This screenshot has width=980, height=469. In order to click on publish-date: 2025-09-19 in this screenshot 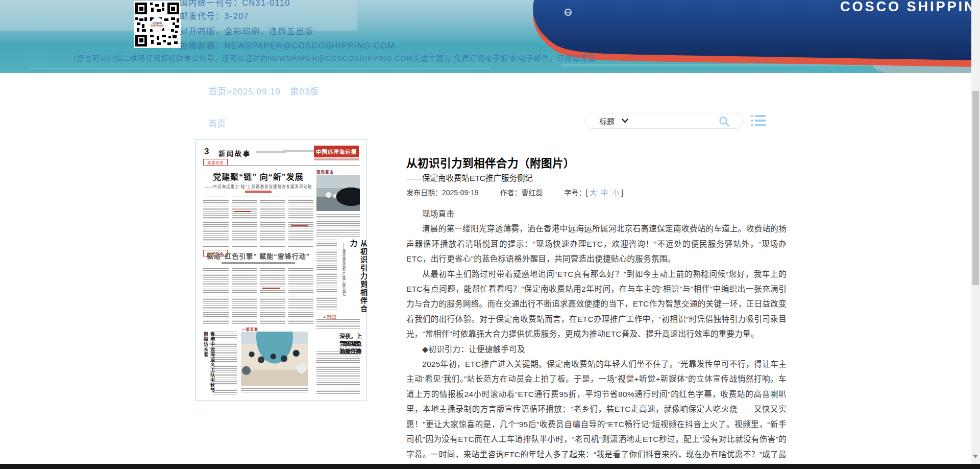, I will do `click(460, 193)`.